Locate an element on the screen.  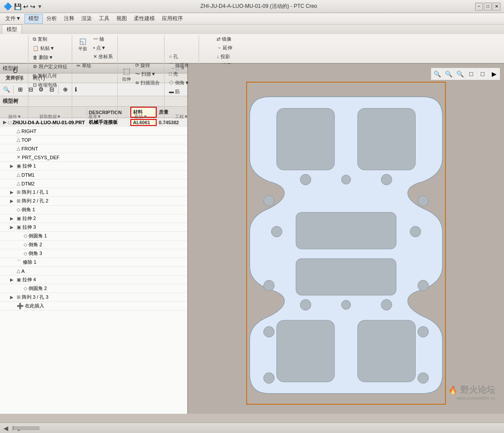
tree-row: ▶⊞阵列 1 / 孔 1 is located at coordinates (94, 192).